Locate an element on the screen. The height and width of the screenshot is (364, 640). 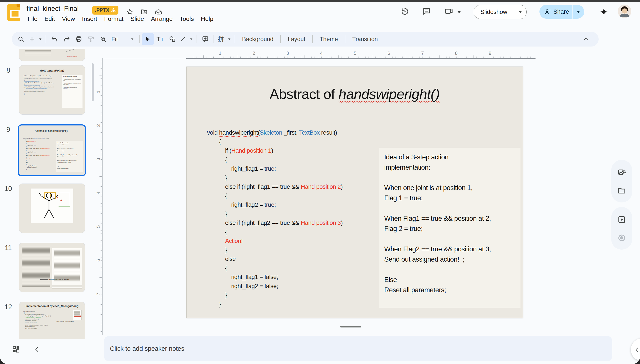
thumbnail-slide-7: 96 Dots per inch (dpi) is located at coordinates (52, 55).